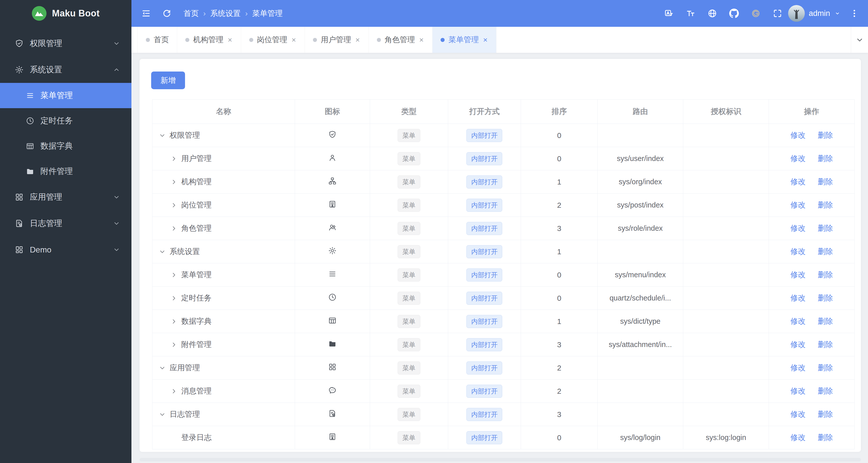 The height and width of the screenshot is (463, 868). What do you see at coordinates (332, 297) in the screenshot?
I see `clock-icon` at bounding box center [332, 297].